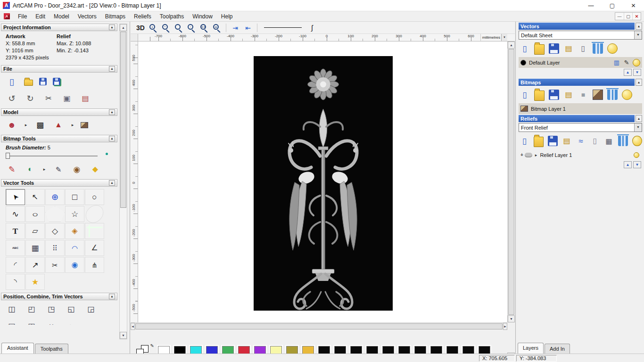 This screenshot has height=362, width=644. Describe the element at coordinates (639, 119) in the screenshot. I see `reliefs-collapse-button: ▲` at that location.